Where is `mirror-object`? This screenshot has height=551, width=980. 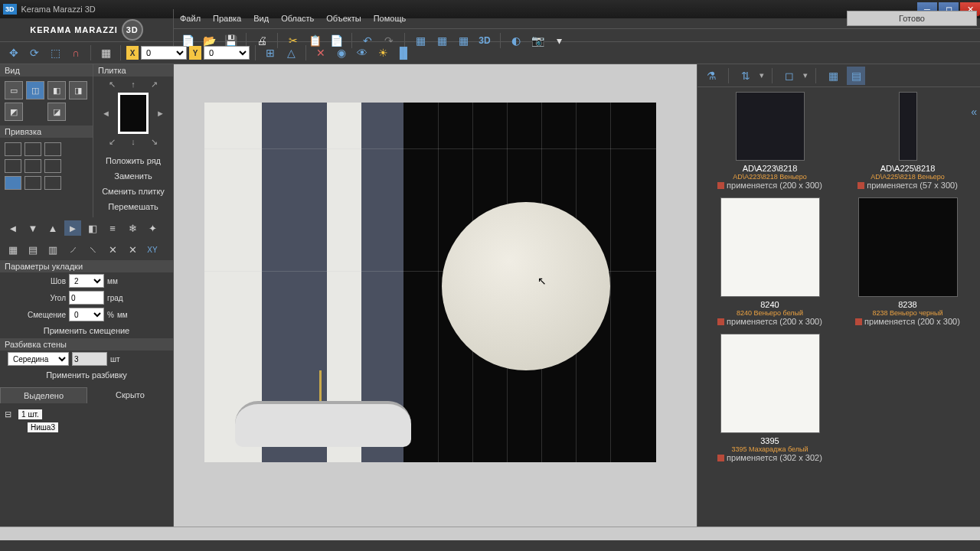
mirror-object is located at coordinates (526, 286).